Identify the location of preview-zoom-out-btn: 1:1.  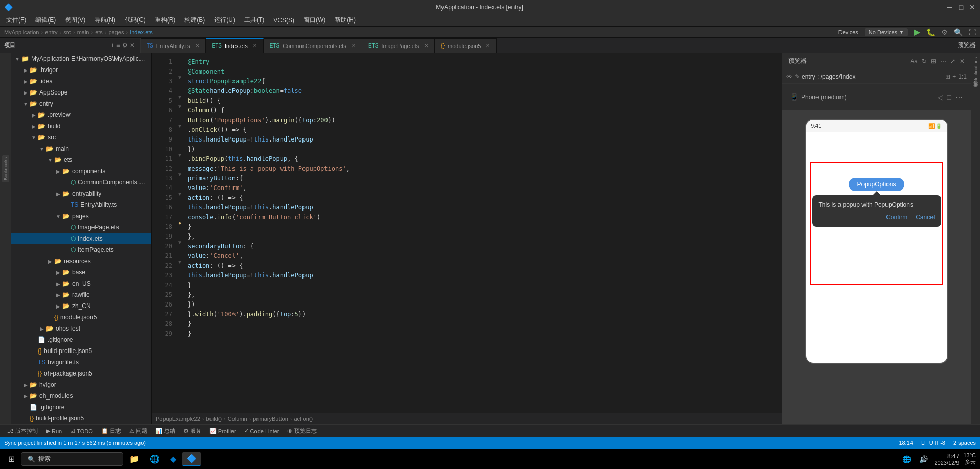
(963, 77).